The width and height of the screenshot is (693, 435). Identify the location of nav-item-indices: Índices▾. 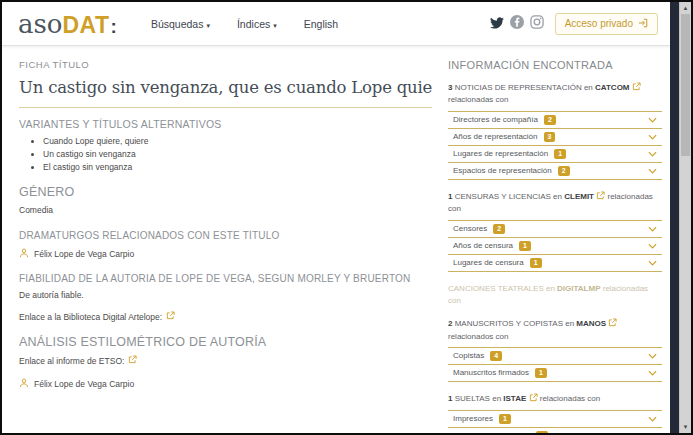
(257, 24).